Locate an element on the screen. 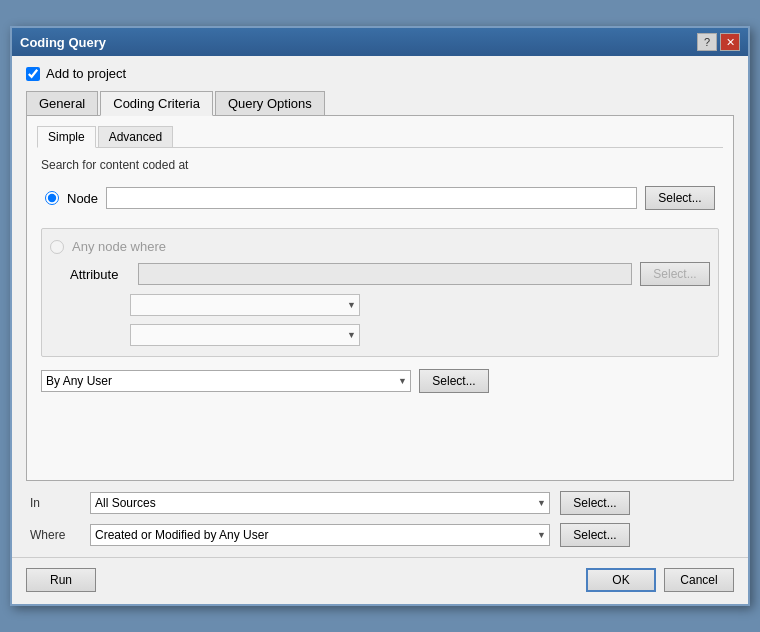  by-any-user-select-button: Select... is located at coordinates (454, 381).